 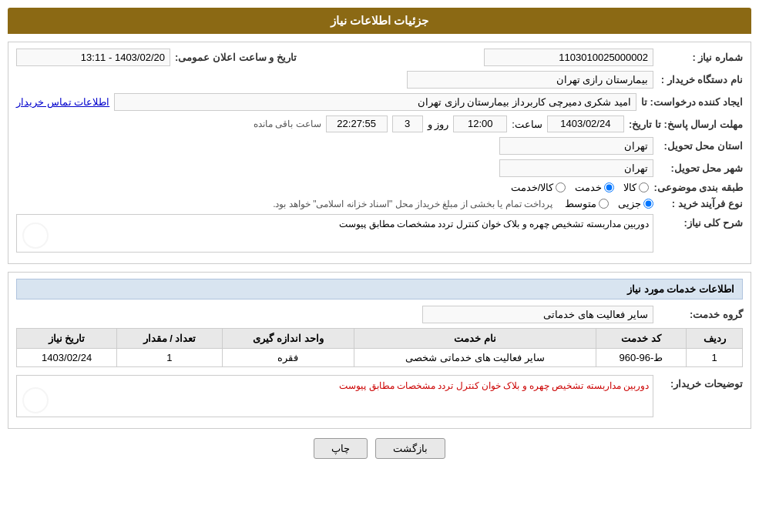 I want to click on mohlat-date: 1403/02/24, so click(x=586, y=124).